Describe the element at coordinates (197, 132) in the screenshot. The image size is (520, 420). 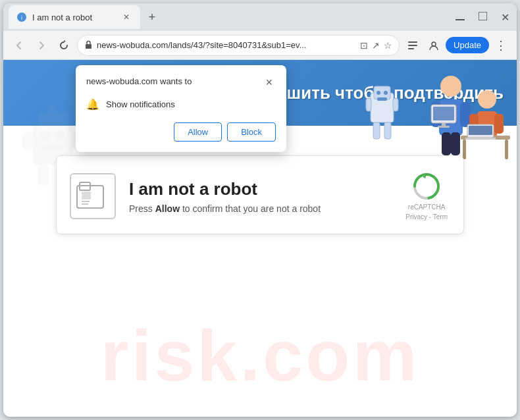
I see `allow-button: Allow` at that location.